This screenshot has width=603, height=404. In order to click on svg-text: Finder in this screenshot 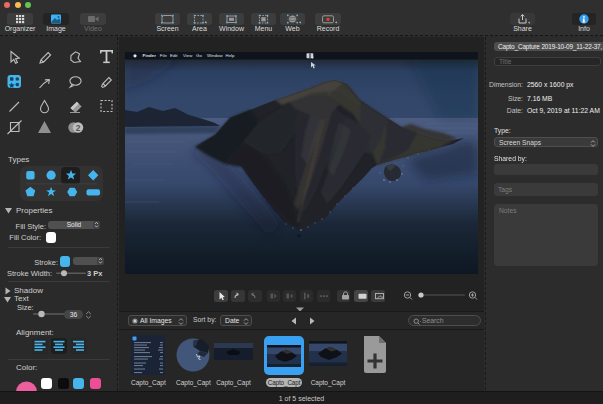, I will do `click(149, 56)`.